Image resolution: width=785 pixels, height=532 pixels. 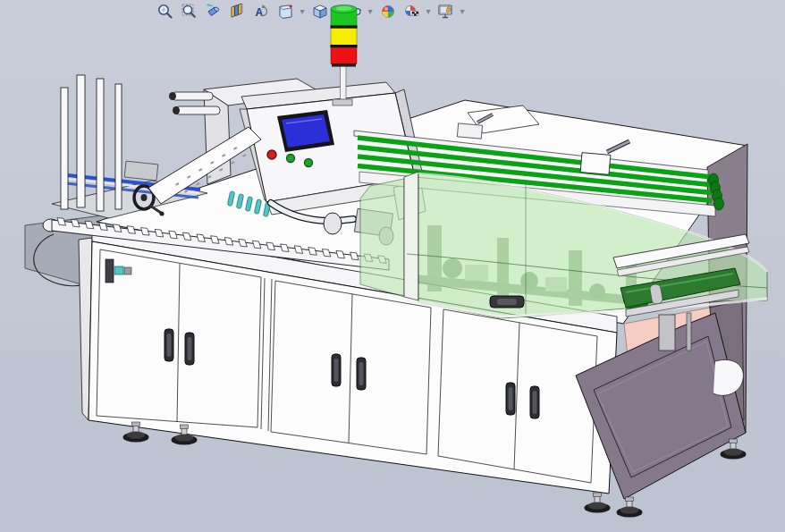 I want to click on vacuum-hose, so click(x=312, y=212).